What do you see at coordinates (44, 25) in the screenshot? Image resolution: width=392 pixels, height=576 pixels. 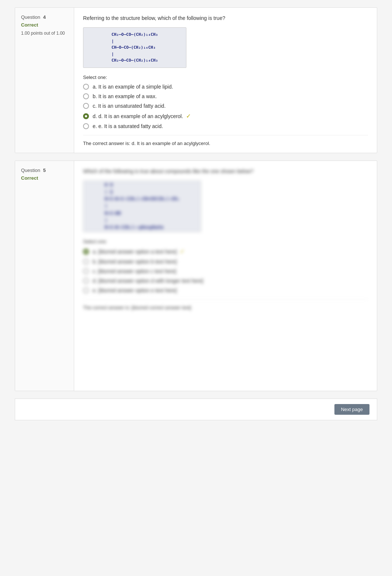 I see `question-4-status: Correct` at bounding box center [44, 25].